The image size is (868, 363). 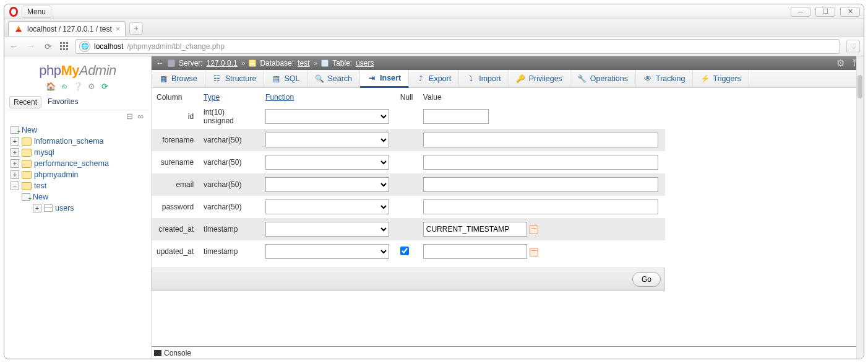 I want to click on breadcrumb-database: test, so click(x=303, y=63).